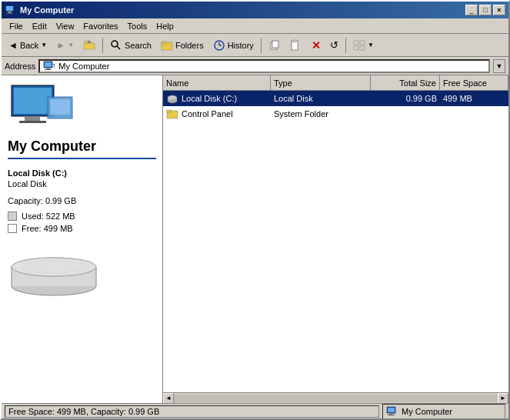 The image size is (510, 420). Describe the element at coordinates (316, 45) in the screenshot. I see `delete-icon: ✕` at that location.